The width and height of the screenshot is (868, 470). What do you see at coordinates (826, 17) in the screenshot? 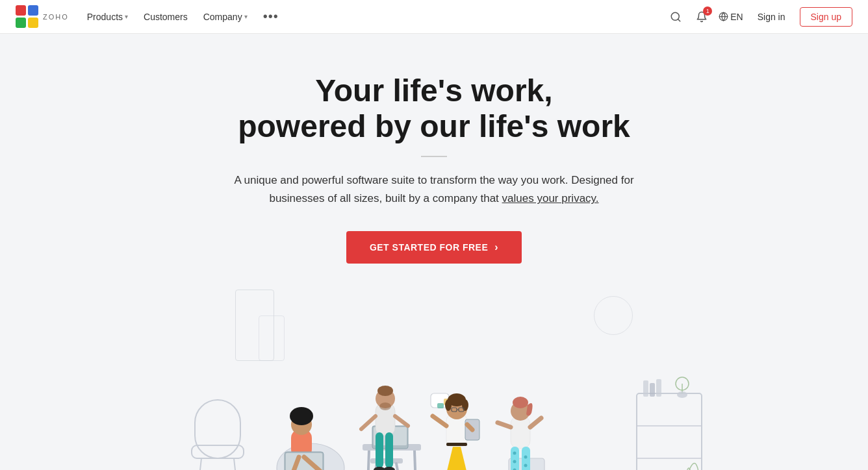
I see `signup-button: Sign up` at bounding box center [826, 17].